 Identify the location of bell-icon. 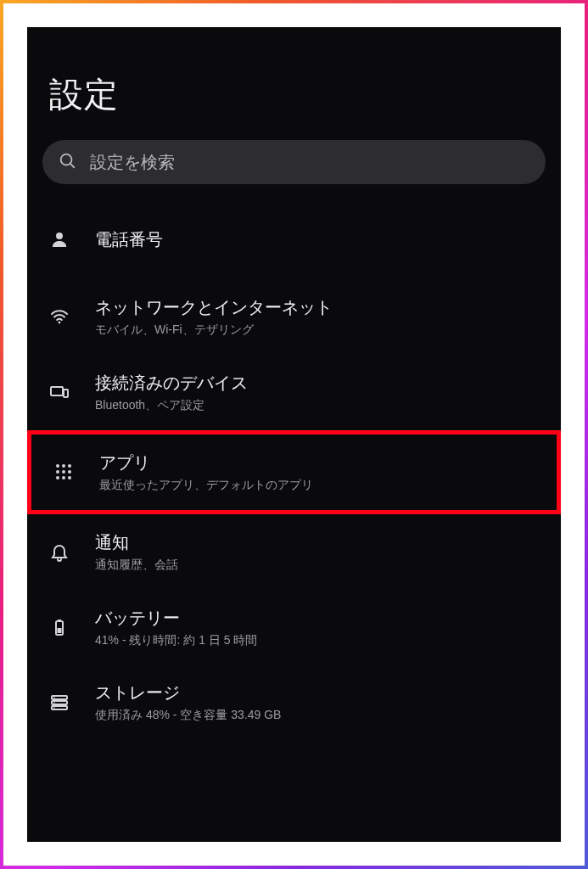
(59, 552).